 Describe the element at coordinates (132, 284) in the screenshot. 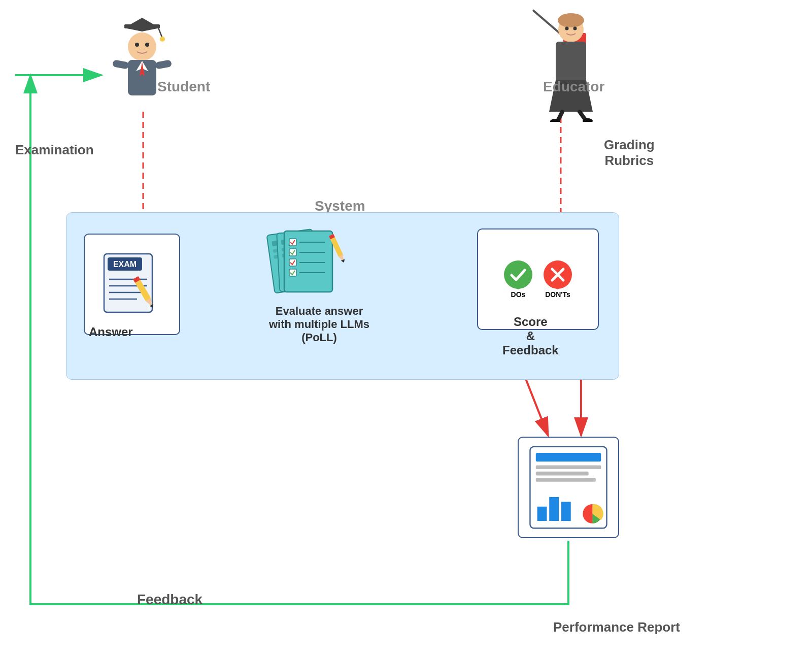

I see `answer-box: EXAM` at that location.